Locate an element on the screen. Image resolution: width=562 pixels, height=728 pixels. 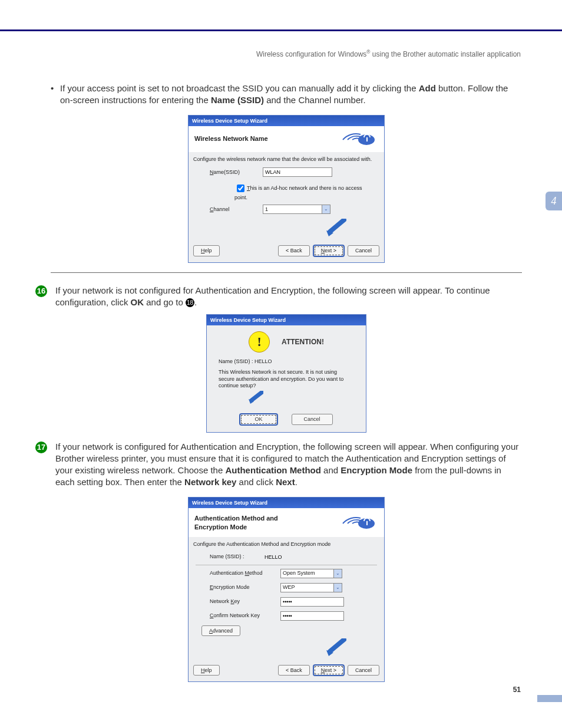
dialog-subtitle: Configure the wireless network name that… is located at coordinates (286, 159).